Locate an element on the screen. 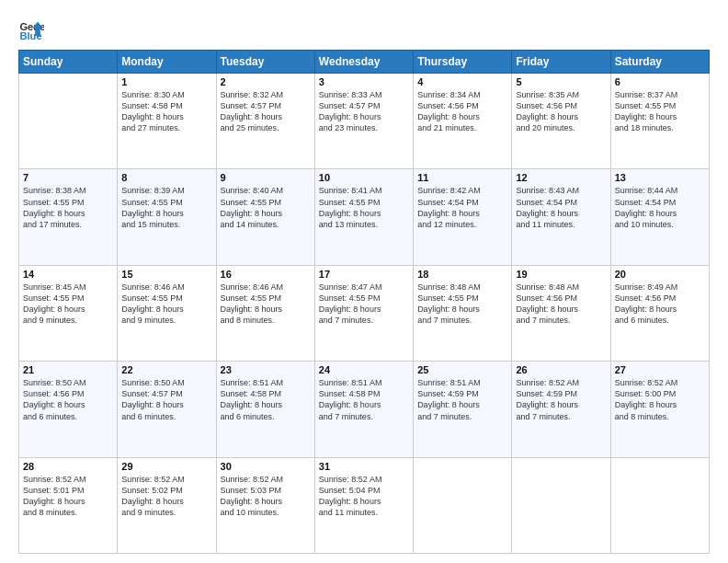 Image resolution: width=728 pixels, height=563 pixels. day-info: Sunrise: 8:38 AM Sunset: 4:55 PM Dayligh… is located at coordinates (68, 208).